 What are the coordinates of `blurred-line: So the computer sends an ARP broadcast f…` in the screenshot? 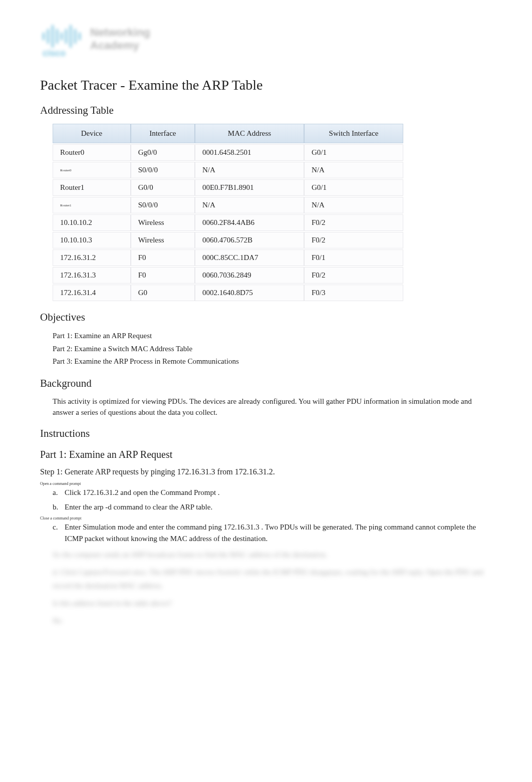 It's located at (273, 555).